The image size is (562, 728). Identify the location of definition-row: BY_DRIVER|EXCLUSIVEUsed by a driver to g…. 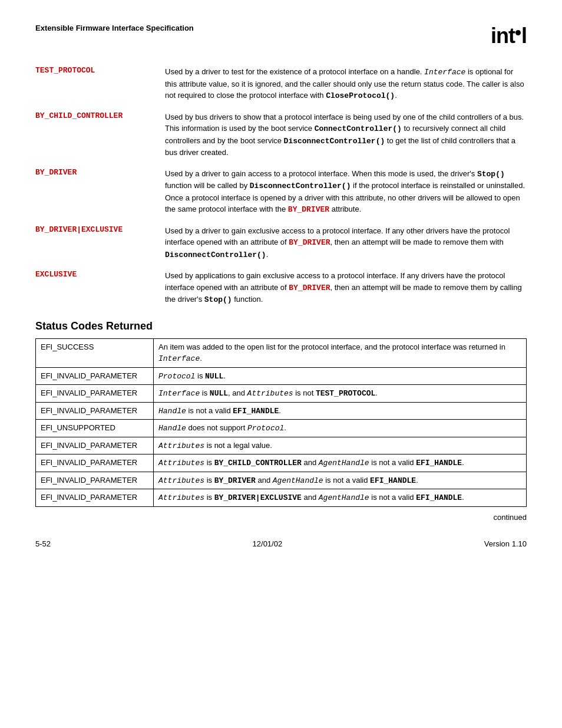
(281, 243).